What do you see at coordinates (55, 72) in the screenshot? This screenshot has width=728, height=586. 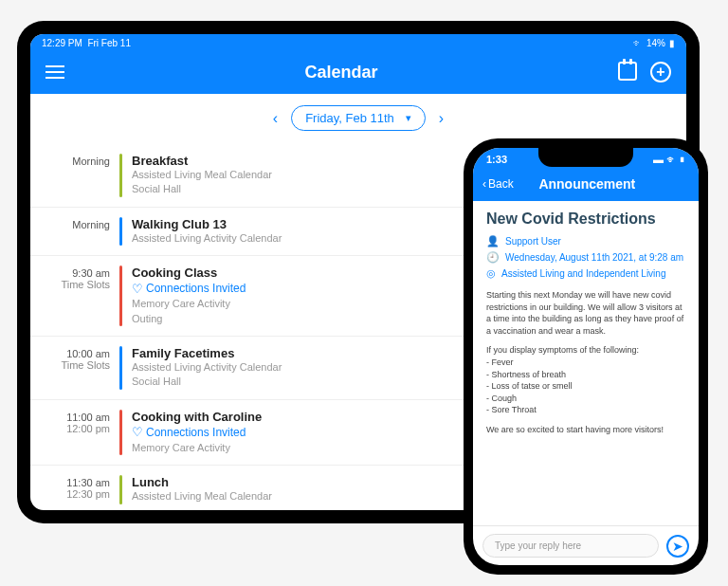 I see `menu-icon` at bounding box center [55, 72].